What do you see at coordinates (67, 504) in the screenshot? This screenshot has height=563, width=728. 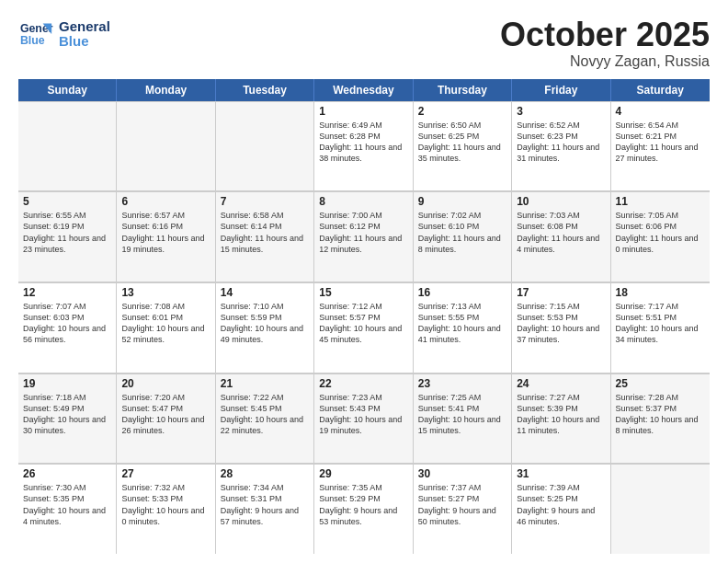 I see `cell-info: Sunrise: 7:30 AM Sunset: 5:35 PM Dayligh…` at bounding box center [67, 504].